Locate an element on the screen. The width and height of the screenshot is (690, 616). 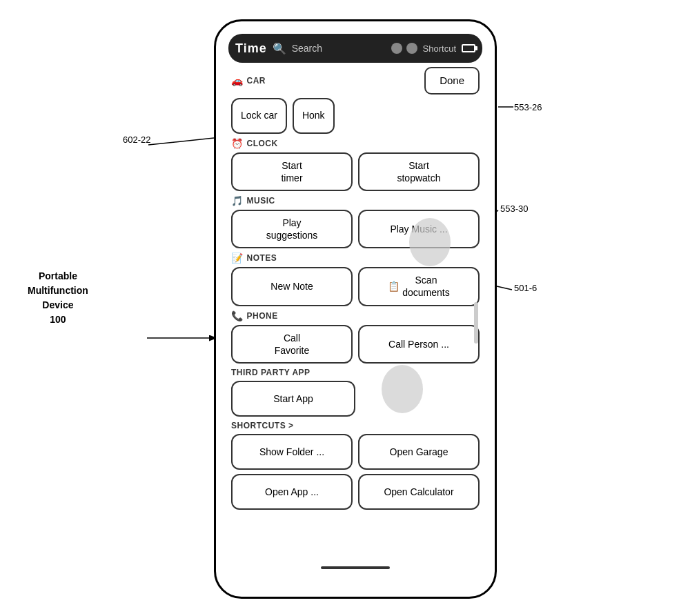
shortcut-text: Shortcut is located at coordinates (440, 48).